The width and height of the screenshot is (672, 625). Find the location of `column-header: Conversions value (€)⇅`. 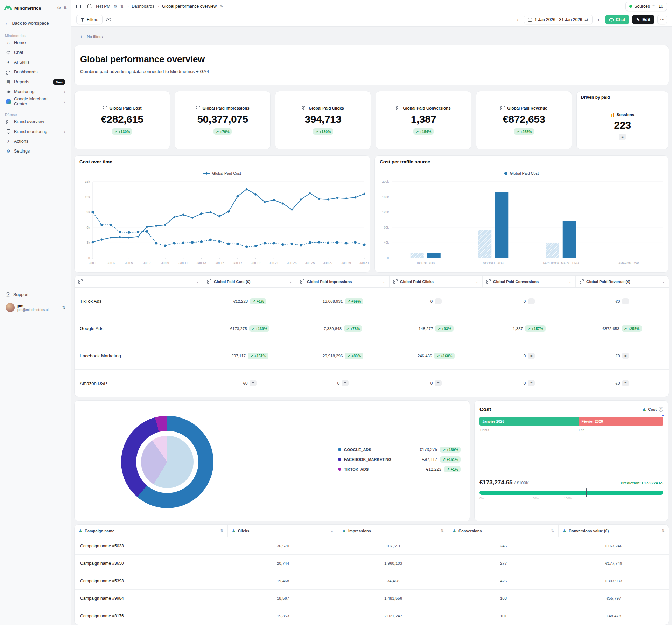

column-header: Conversions value (€)⇅ is located at coordinates (614, 531).